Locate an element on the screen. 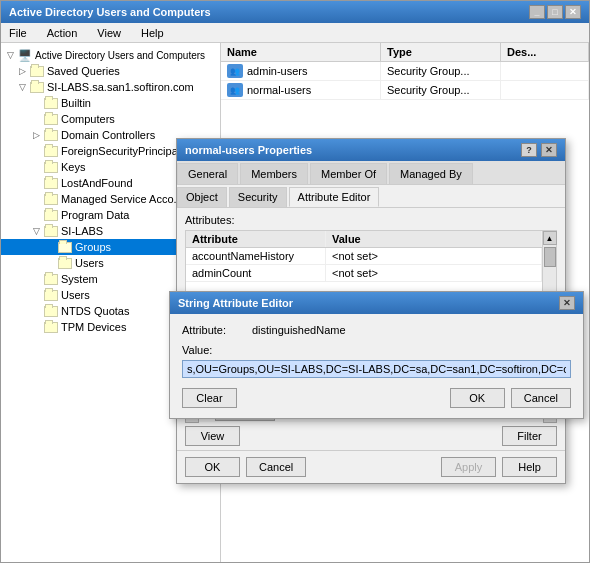  users-sub-label: Users is located at coordinates (90, 263).